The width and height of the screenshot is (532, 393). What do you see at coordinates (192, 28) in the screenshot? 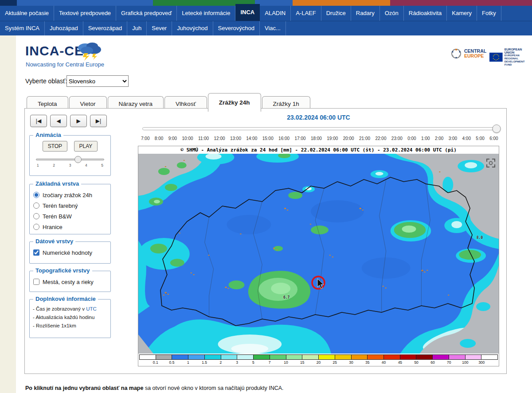
I see `nav-tab-juhovychod: Juhovýchod` at bounding box center [192, 28].